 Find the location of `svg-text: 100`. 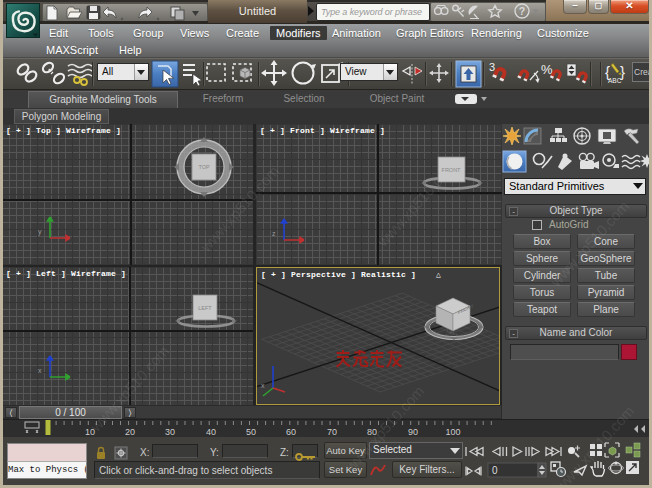

svg-text: 100 is located at coordinates (452, 432).